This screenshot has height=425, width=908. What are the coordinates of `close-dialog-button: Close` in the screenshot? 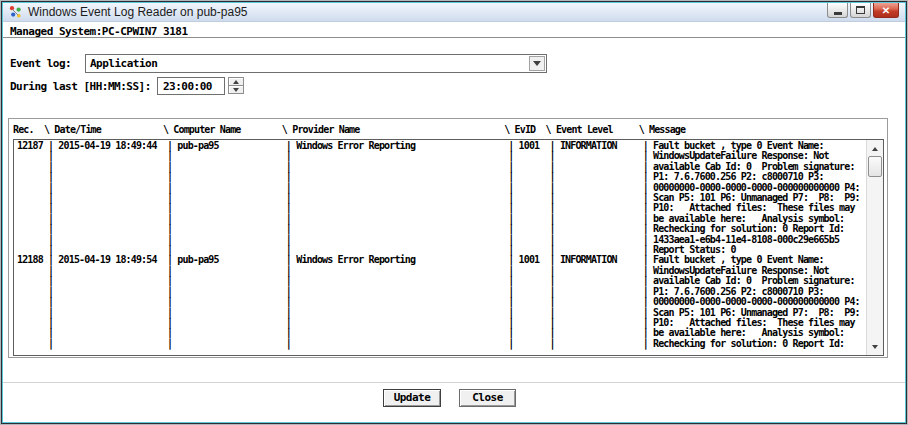 It's located at (488, 398).